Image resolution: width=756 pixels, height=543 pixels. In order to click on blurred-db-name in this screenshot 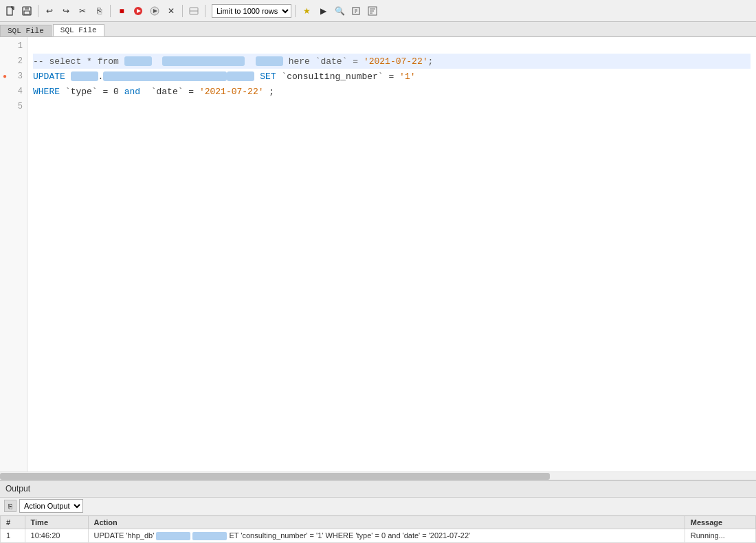, I will do `click(85, 76)`.